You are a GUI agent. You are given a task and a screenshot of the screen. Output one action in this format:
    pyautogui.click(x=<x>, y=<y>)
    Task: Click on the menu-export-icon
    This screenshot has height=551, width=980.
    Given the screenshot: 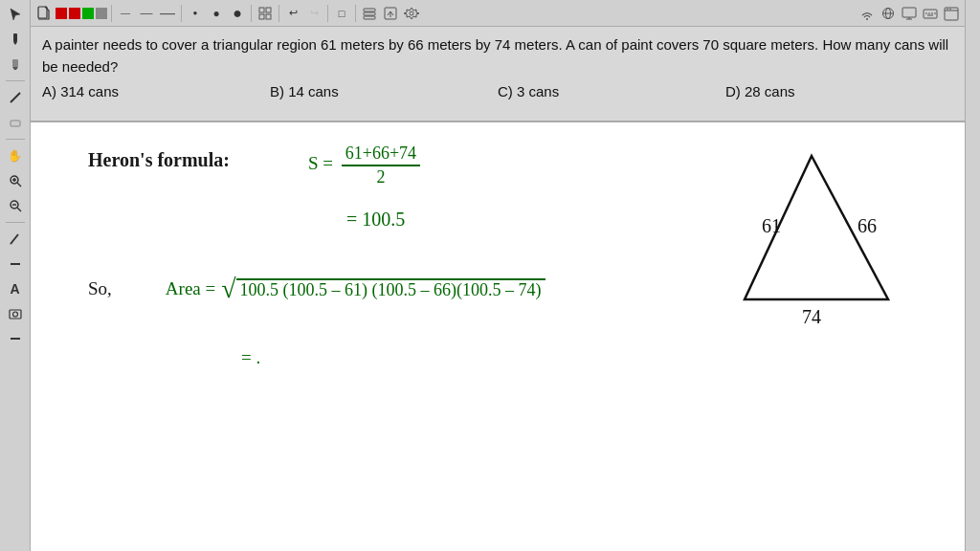 What is the action you would take?
    pyautogui.click(x=390, y=13)
    